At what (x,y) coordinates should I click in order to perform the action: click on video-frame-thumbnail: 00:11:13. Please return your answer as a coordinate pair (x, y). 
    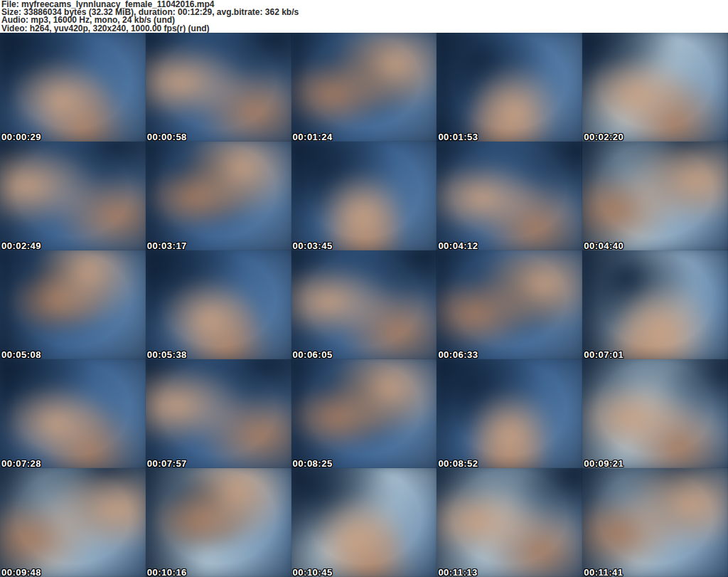
    Looking at the image, I should click on (509, 522).